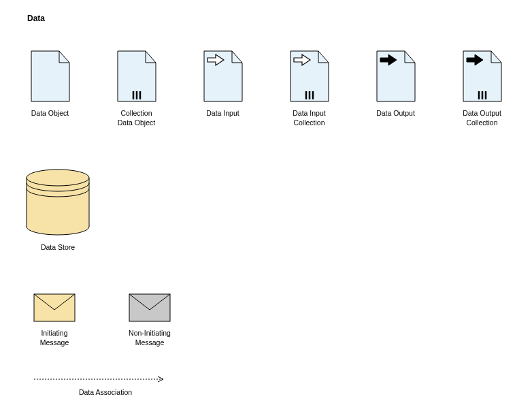  What do you see at coordinates (396, 114) in the screenshot?
I see `label-data-output: Data Output` at bounding box center [396, 114].